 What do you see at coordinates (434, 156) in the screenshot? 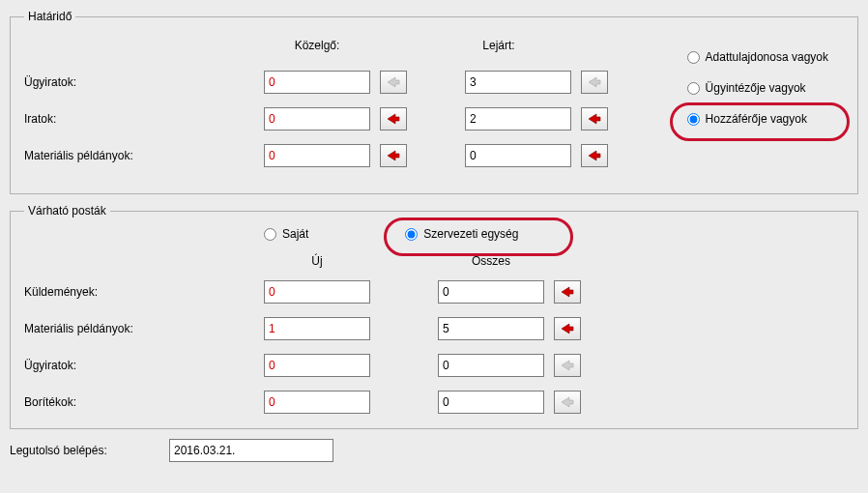
I see `deadline-row-material: Materiális példányok:` at bounding box center [434, 156].